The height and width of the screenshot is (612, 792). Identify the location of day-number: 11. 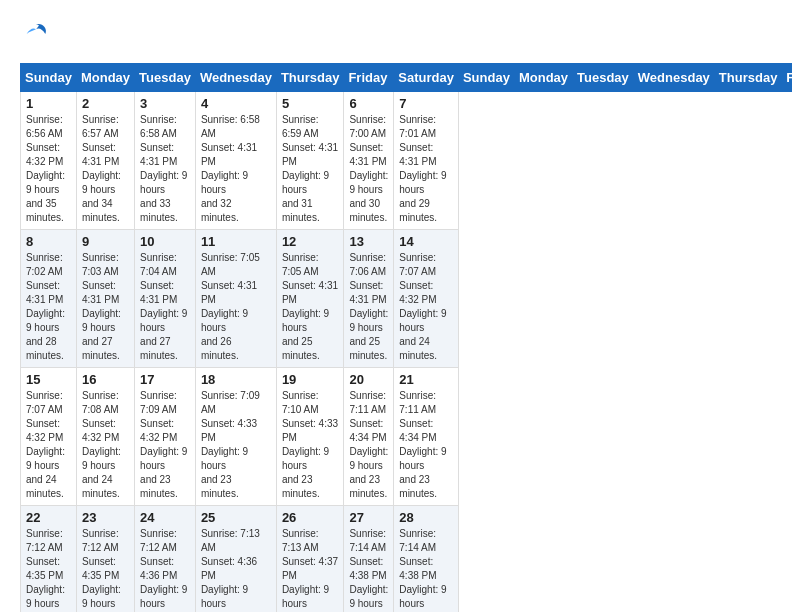
(236, 242).